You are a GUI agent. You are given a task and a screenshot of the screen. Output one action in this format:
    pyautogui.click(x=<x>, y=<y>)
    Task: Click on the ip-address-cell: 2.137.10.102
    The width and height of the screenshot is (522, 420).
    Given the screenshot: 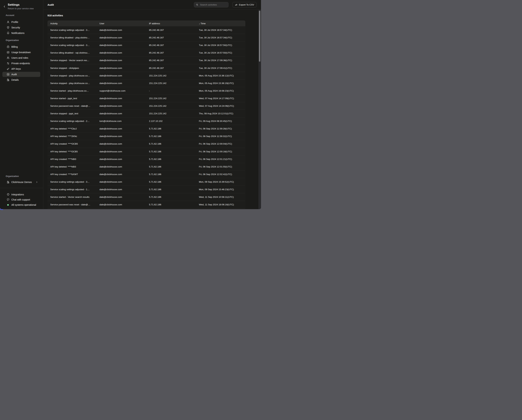 What is the action you would take?
    pyautogui.click(x=174, y=121)
    